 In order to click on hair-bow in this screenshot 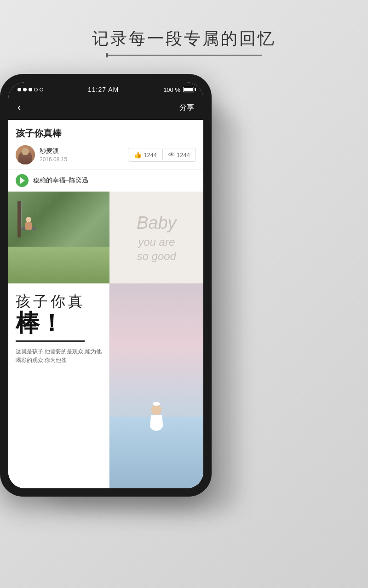, I will do `click(156, 404)`.